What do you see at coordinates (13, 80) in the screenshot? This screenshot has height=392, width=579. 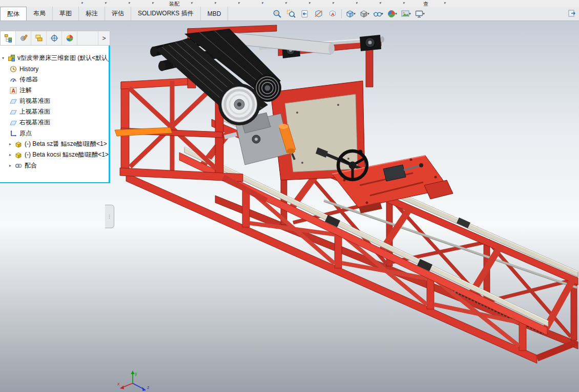 I see `sensors-icon` at bounding box center [13, 80].